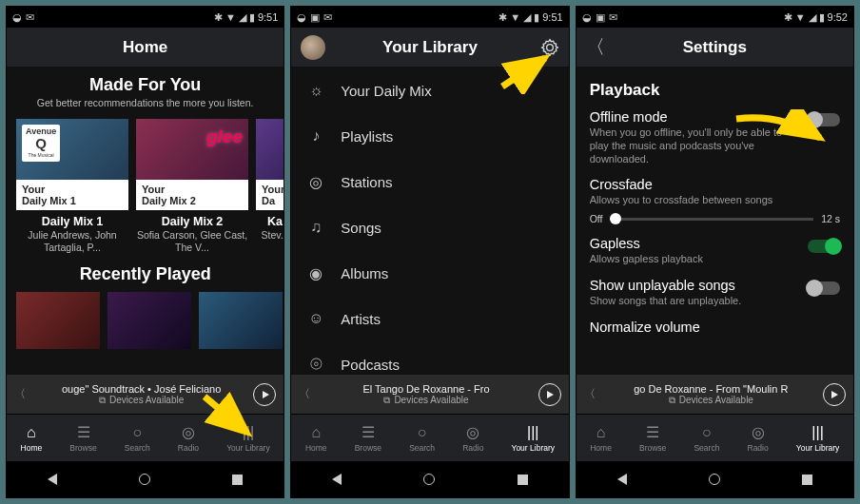 The width and height of the screenshot is (860, 504). What do you see at coordinates (316, 136) in the screenshot?
I see `playlists-icon: ♪` at bounding box center [316, 136].